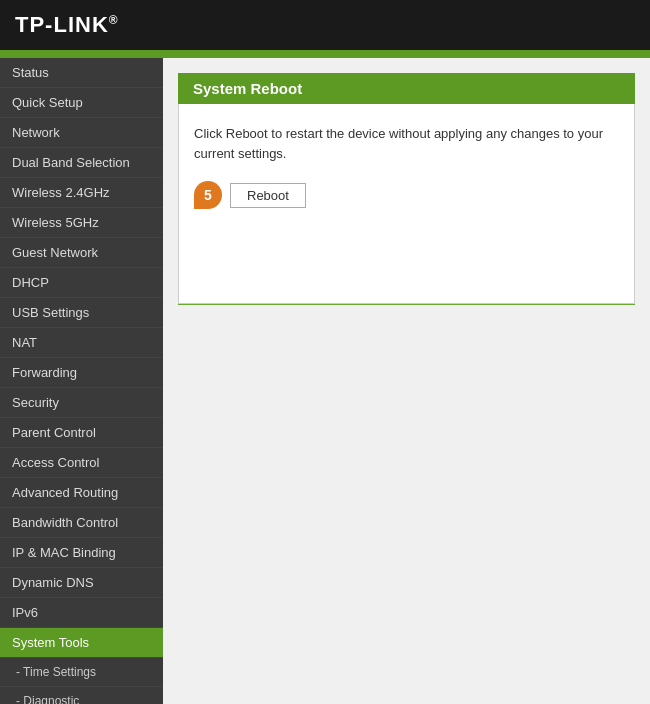  Describe the element at coordinates (64, 552) in the screenshot. I see `sidebar-item-label-16: IP & MAC Binding` at that location.